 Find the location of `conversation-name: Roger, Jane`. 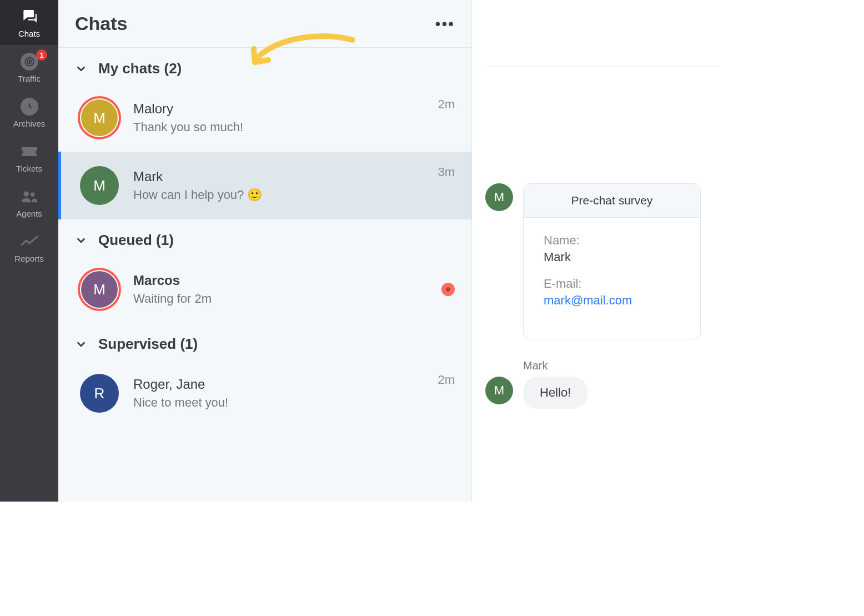

conversation-name: Roger, Jane is located at coordinates (279, 384).